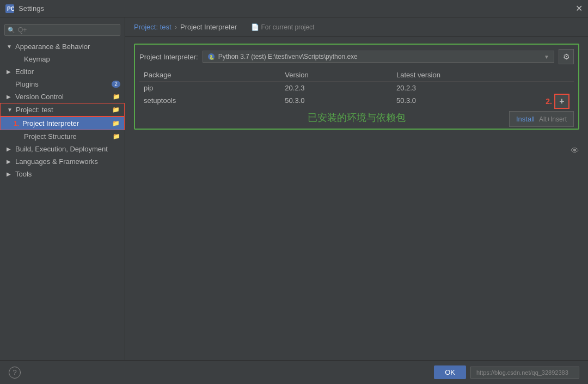 Image resolution: width=588 pixels, height=384 pixels. Describe the element at coordinates (62, 84) in the screenshot. I see `sidebar-item-label: Plugins` at that location.